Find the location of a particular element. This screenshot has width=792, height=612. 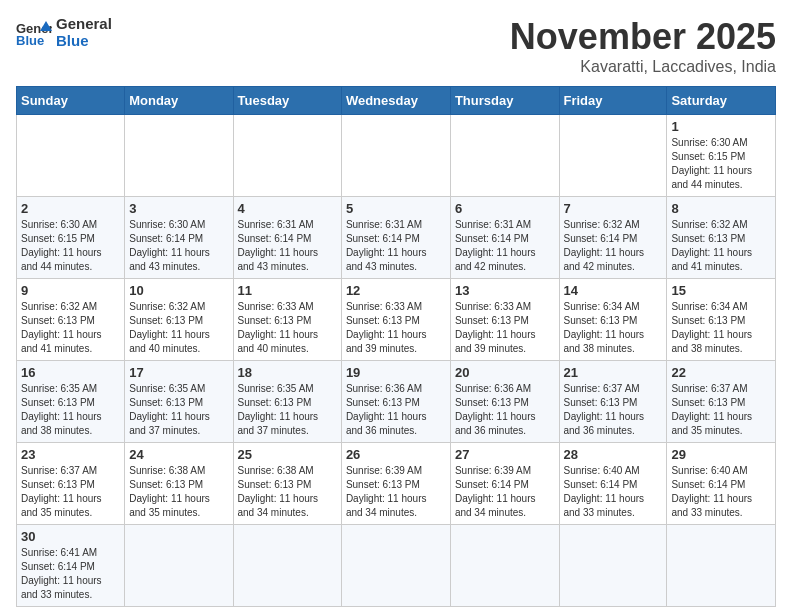

logo-icon: General Blue is located at coordinates (34, 33).